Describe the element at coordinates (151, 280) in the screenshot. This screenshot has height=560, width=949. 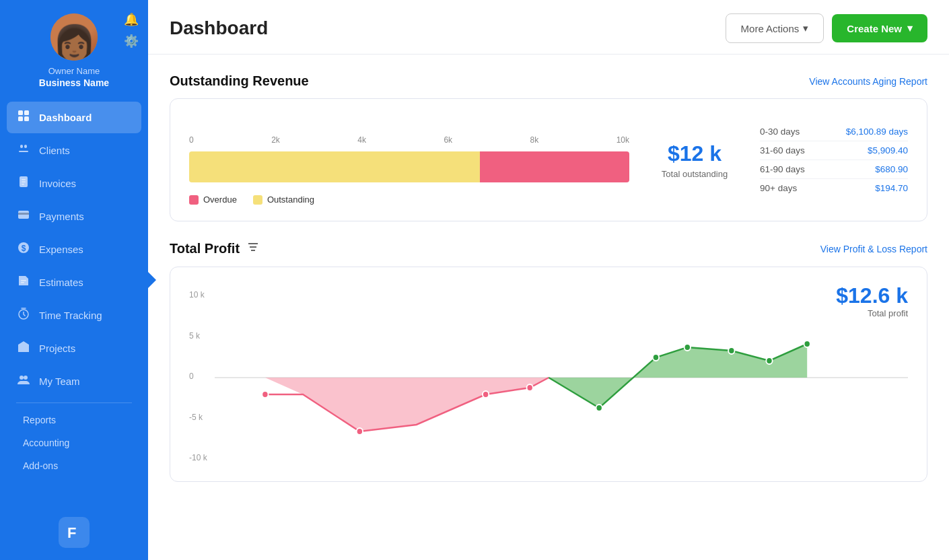
I see `sidebar-arrow` at that location.